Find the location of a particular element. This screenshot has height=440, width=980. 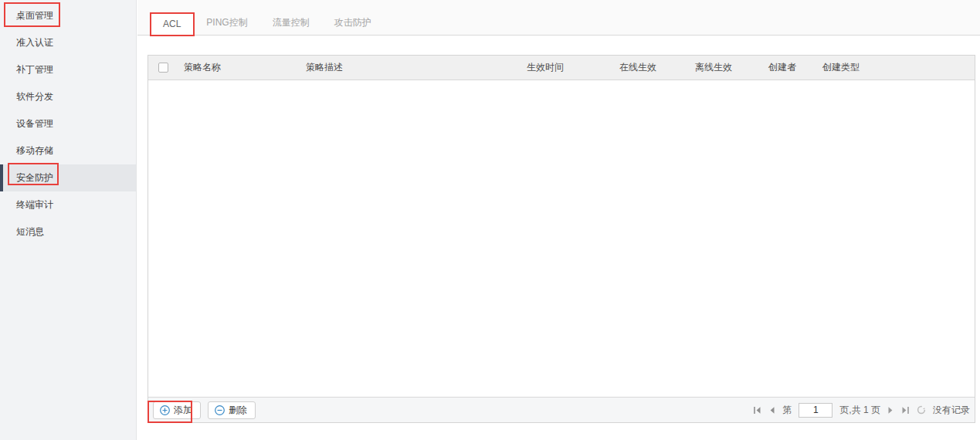

page-prefix-label: 第 is located at coordinates (787, 411).